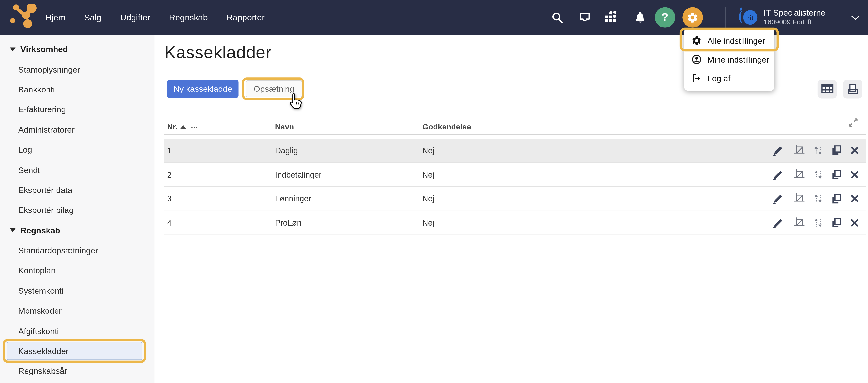 Image resolution: width=868 pixels, height=383 pixels. What do you see at coordinates (665, 18) in the screenshot?
I see `help-question-icon: ?` at bounding box center [665, 18].